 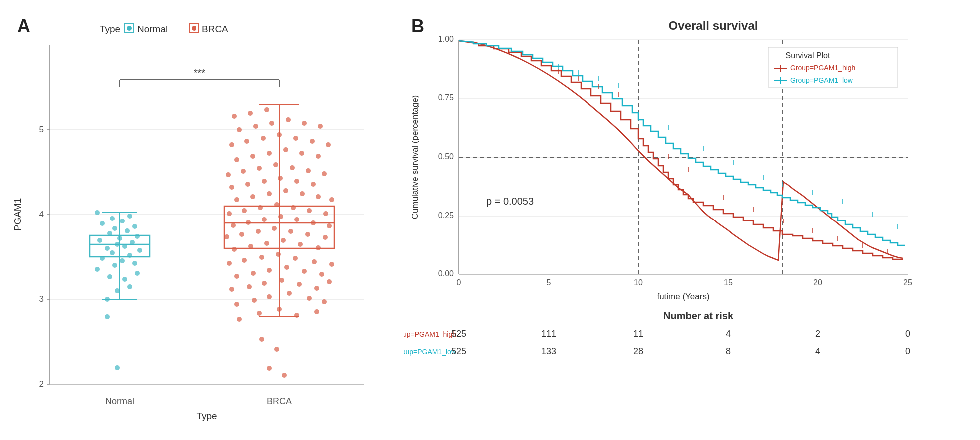 I want to click on b-low-risk-15: 8, so click(x=728, y=351).